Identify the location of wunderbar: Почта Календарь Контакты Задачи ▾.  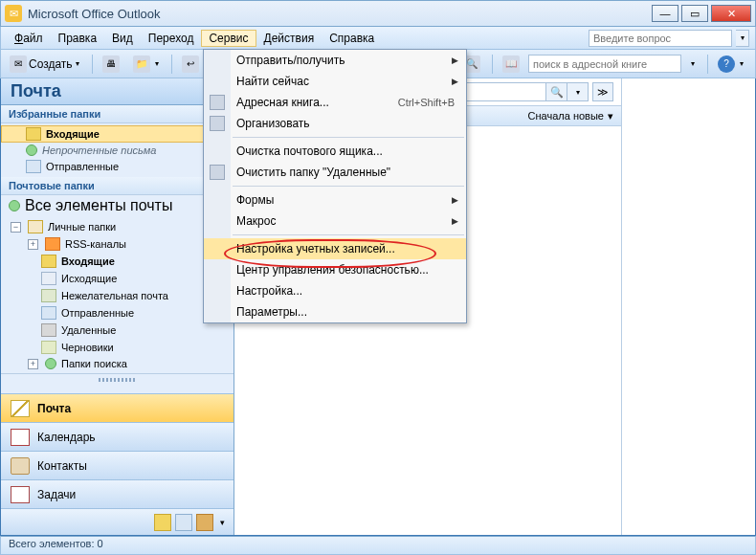
(117, 464).